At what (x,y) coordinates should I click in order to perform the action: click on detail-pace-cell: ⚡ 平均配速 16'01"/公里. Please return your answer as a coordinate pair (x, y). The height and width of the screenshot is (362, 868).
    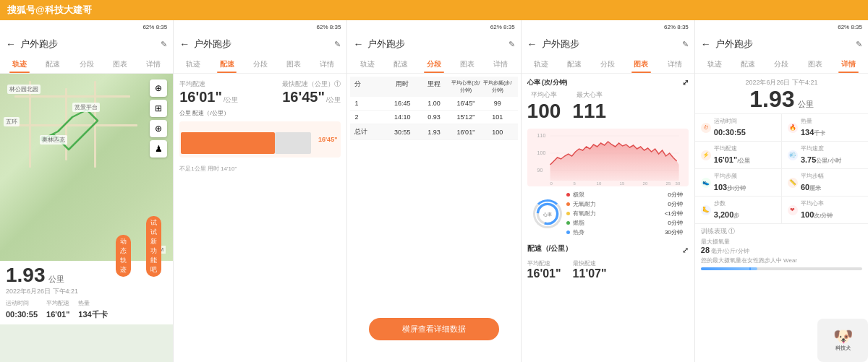
    Looking at the image, I should click on (738, 155).